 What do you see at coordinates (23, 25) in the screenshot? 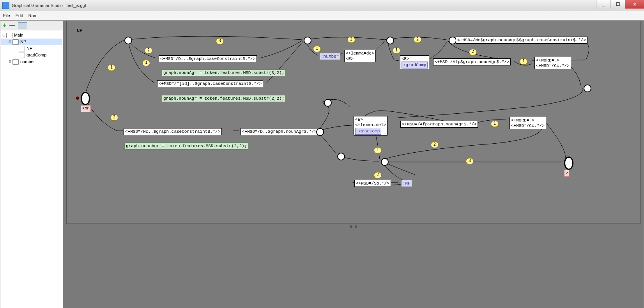
I see `properties-icon` at bounding box center [23, 25].